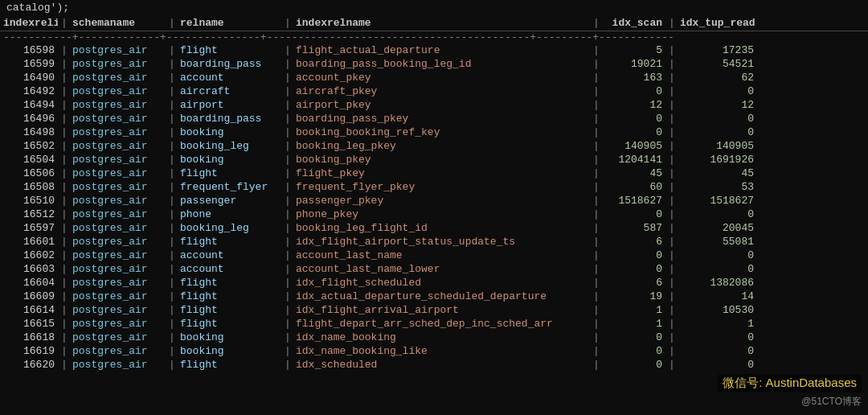 The height and width of the screenshot is (415, 868). Describe the element at coordinates (441, 351) in the screenshot. I see `cell-indexrelname: idx_name_booking_like` at that location.